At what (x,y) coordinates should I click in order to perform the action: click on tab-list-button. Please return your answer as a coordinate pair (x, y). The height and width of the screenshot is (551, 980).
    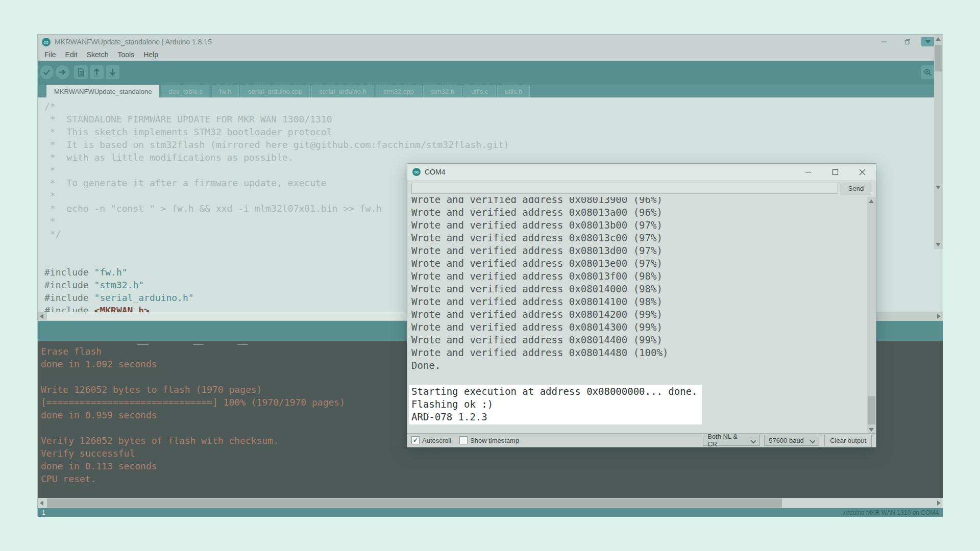
    Looking at the image, I should click on (928, 42).